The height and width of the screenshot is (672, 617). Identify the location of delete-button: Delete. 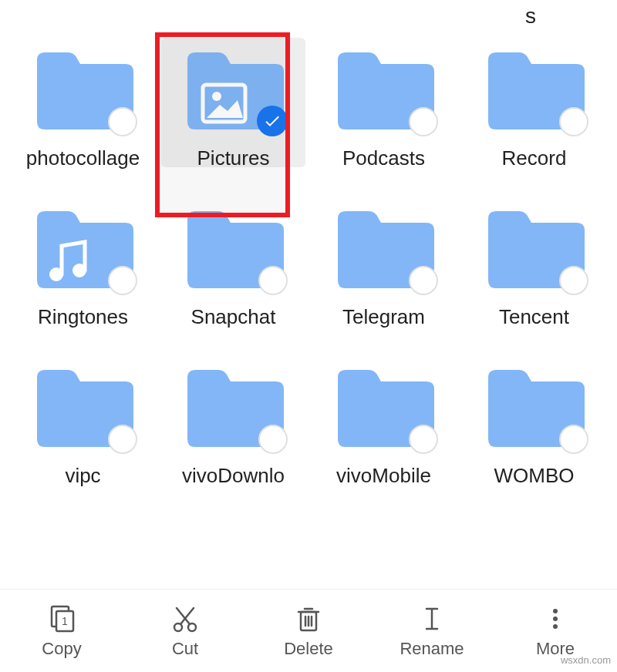
(308, 630).